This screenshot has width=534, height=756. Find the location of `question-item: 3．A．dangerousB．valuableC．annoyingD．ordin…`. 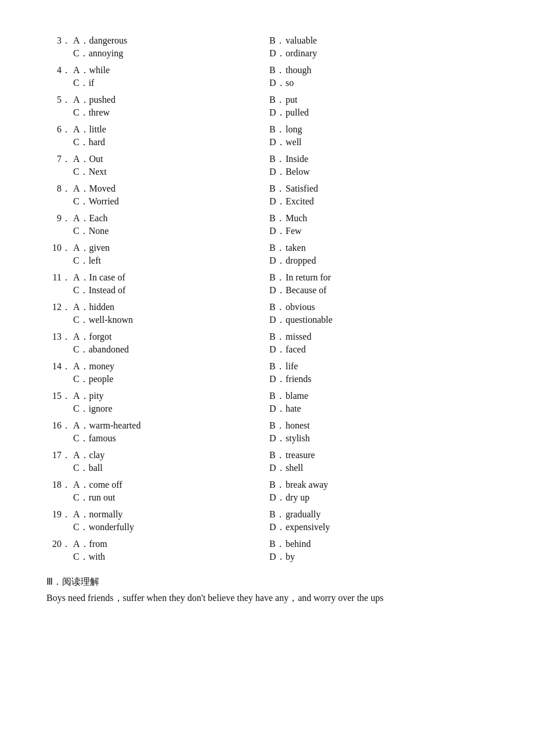

question-item: 3．A．dangerousB．valuableC．annoyingD．ordin… is located at coordinates (267, 49).